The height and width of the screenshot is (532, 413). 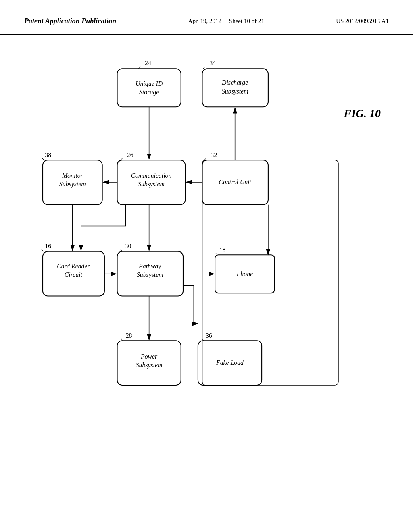 I want to click on publication-label: Patent Application Publication, so click(x=70, y=21).